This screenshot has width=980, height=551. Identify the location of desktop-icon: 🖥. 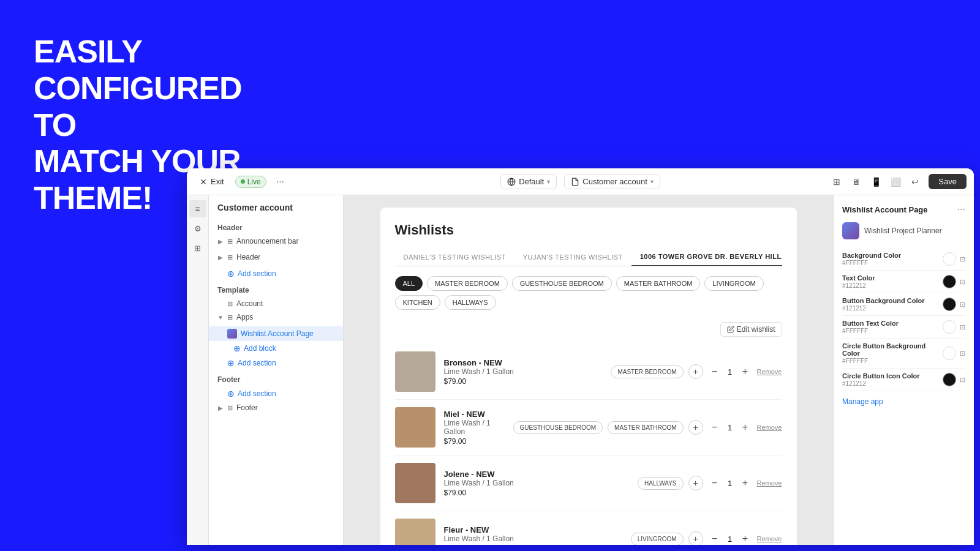
(856, 182).